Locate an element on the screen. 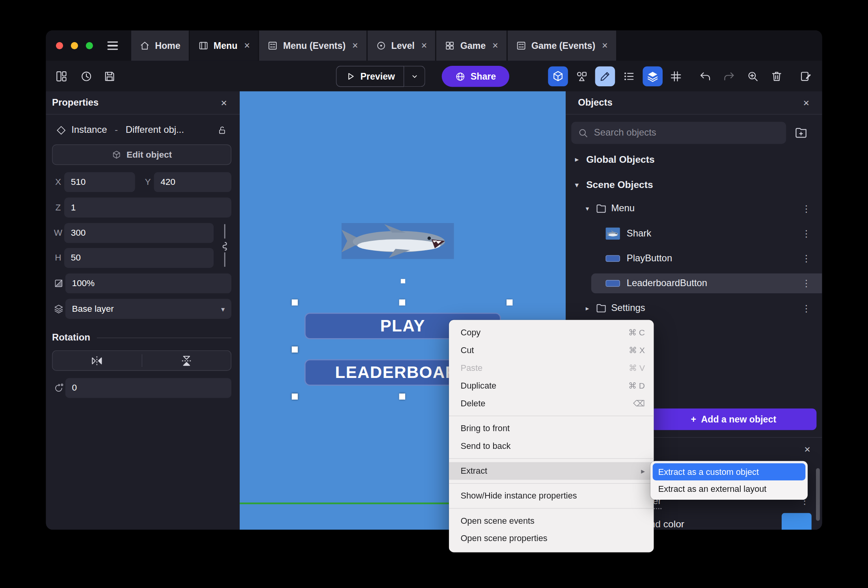  trash-icon is located at coordinates (777, 76).